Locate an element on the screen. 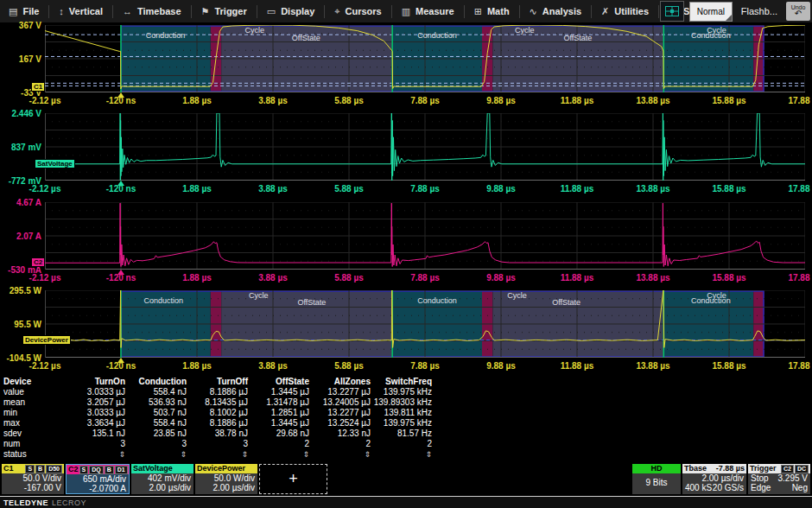  menu-item-label: File is located at coordinates (31, 11).